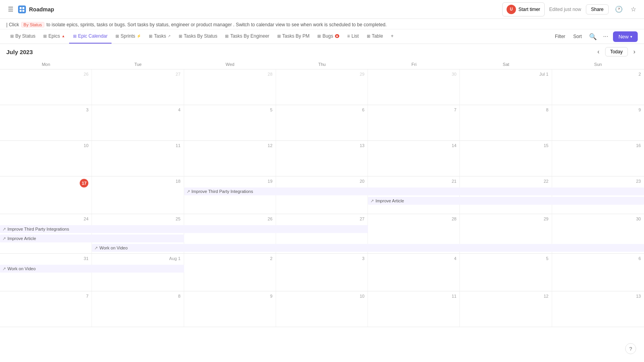  I want to click on day-mon: Mon, so click(46, 64).